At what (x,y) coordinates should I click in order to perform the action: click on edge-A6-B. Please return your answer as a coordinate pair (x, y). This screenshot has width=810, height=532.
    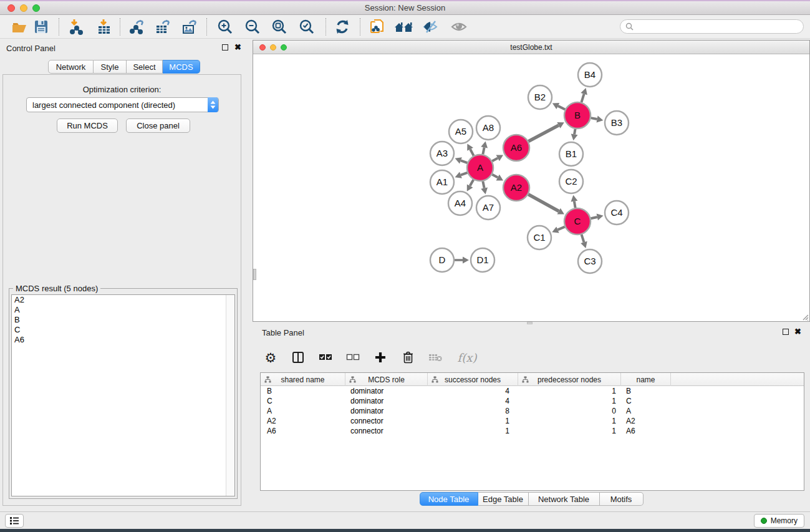
    Looking at the image, I should click on (544, 133).